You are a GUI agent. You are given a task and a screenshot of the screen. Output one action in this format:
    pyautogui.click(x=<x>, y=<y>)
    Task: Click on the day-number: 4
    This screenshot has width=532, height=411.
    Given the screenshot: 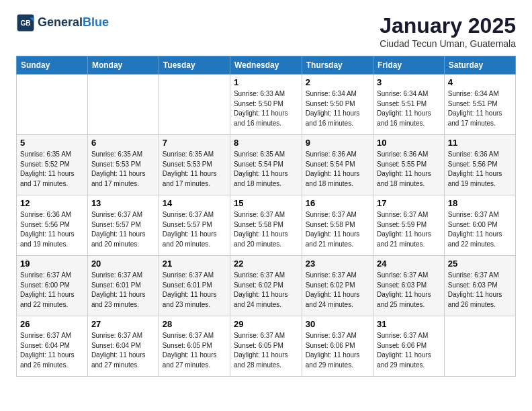 What is the action you would take?
    pyautogui.click(x=480, y=82)
    